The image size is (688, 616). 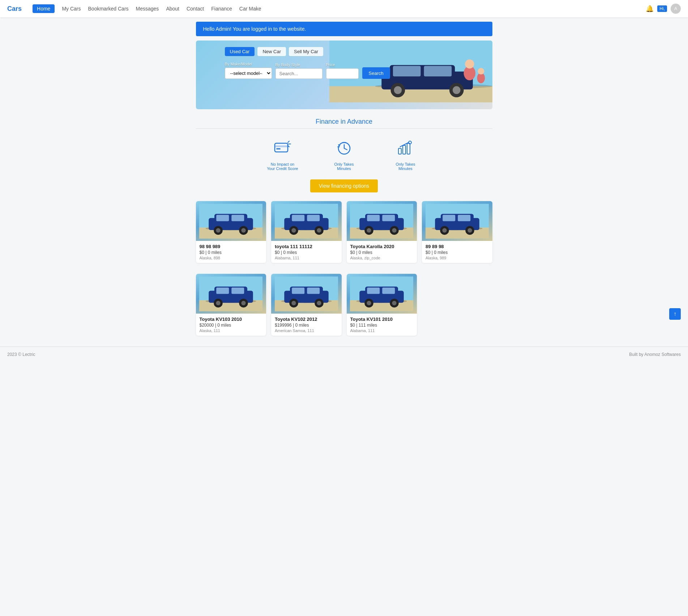 What do you see at coordinates (307, 331) in the screenshot?
I see `car-location-6: American Samoa, 111` at bounding box center [307, 331].